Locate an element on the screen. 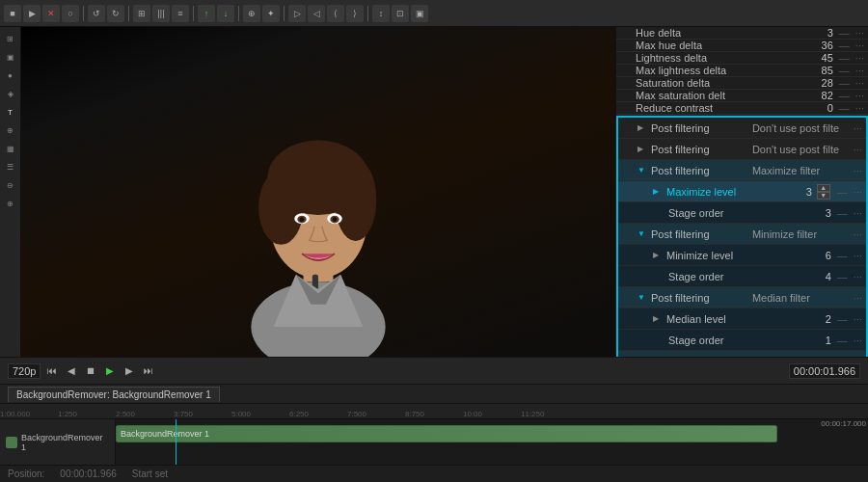  start-set-label: Start set is located at coordinates (150, 474).